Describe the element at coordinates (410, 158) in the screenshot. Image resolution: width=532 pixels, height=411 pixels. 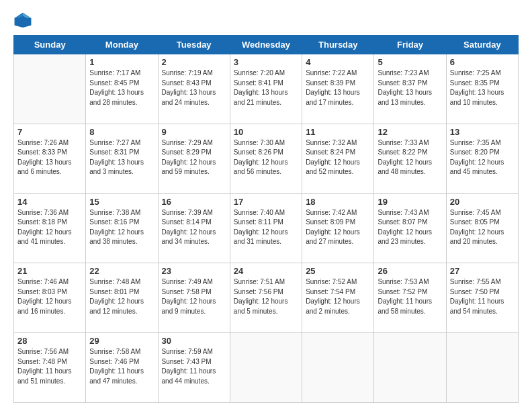
I see `day-info: Sunrise: 7:33 AMSunset: 8:22 PMDaylight:…` at that location.